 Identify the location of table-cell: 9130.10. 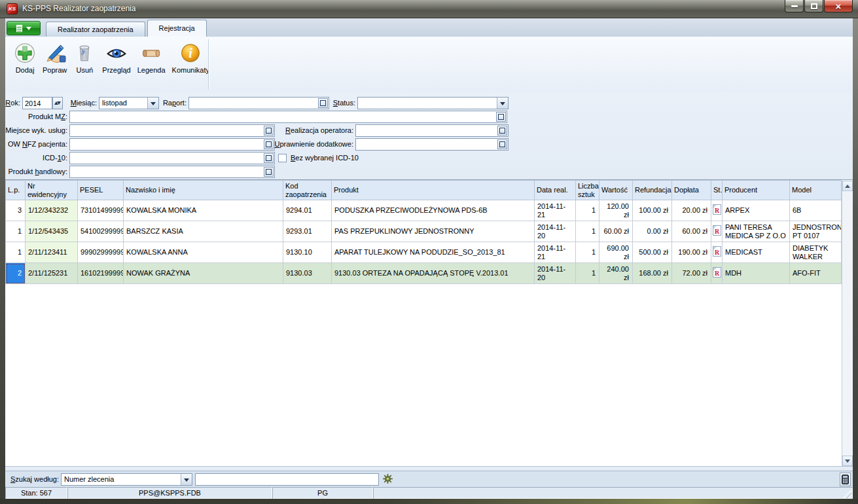
(308, 253).